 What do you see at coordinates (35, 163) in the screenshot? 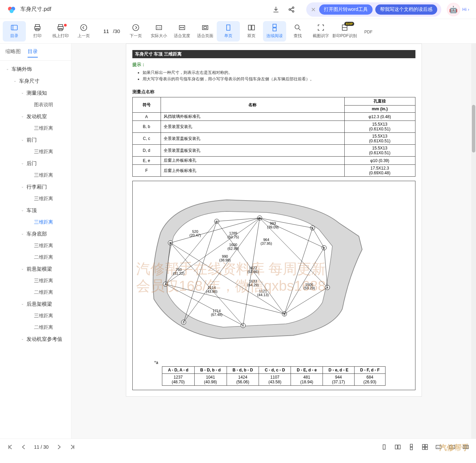
I see `toc-item: 后门` at bounding box center [35, 163].